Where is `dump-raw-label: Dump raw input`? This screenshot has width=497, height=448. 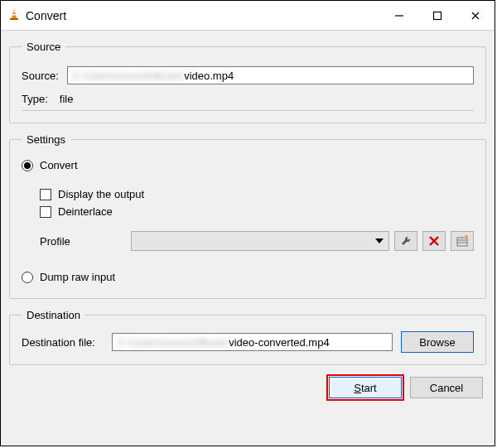
dump-raw-label: Dump raw input is located at coordinates (78, 277).